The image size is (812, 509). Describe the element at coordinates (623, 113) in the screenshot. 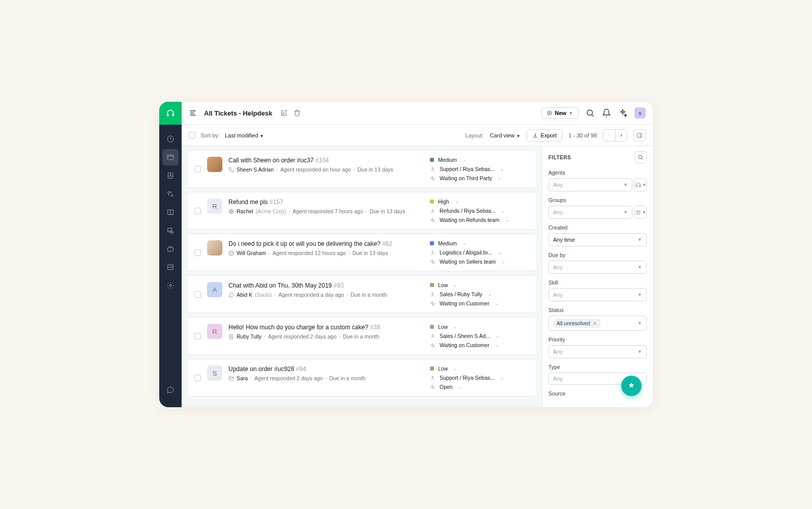

I see `sparkle-icon` at that location.